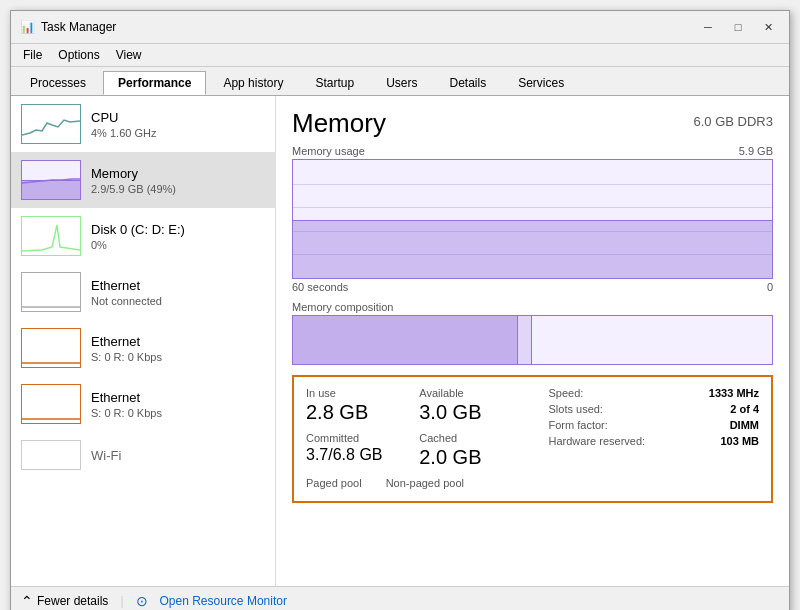  What do you see at coordinates (468, 83) in the screenshot?
I see `tab-details: Details` at bounding box center [468, 83].